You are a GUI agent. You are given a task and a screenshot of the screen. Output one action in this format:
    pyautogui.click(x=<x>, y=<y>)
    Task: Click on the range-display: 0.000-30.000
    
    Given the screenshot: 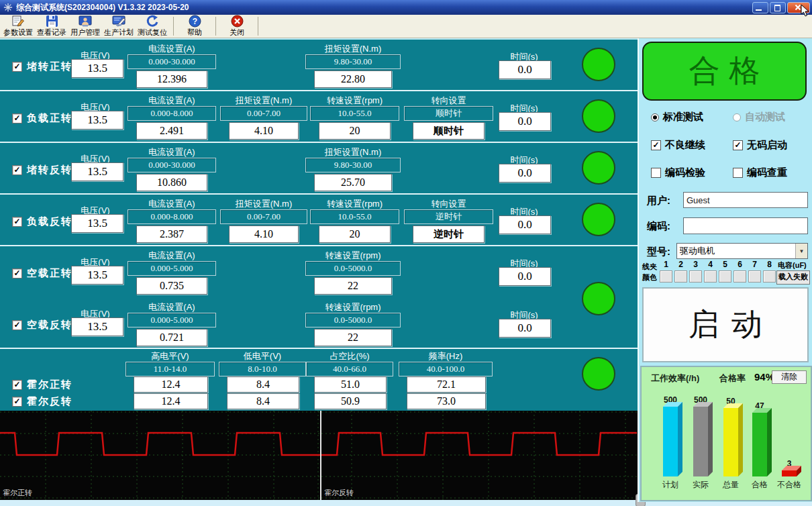 What is the action you would take?
    pyautogui.click(x=172, y=165)
    